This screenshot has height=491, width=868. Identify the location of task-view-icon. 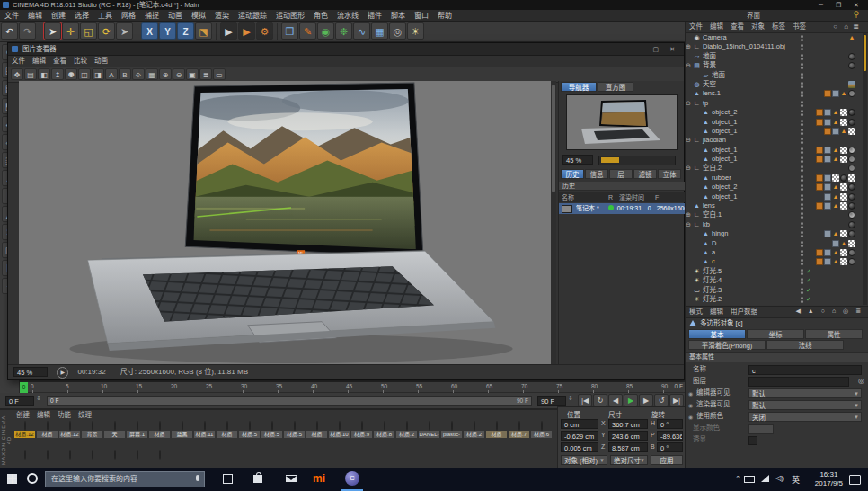
(228, 480).